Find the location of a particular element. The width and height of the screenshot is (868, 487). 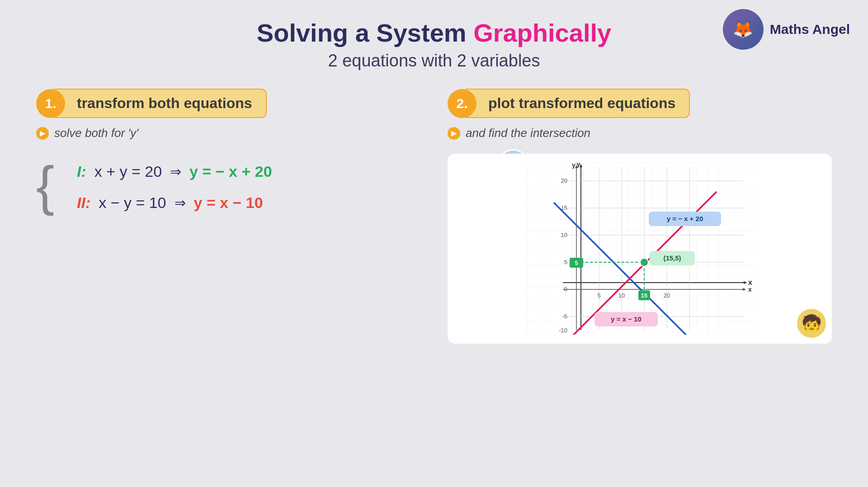

svg-text: y = x − 10 is located at coordinates (626, 319).